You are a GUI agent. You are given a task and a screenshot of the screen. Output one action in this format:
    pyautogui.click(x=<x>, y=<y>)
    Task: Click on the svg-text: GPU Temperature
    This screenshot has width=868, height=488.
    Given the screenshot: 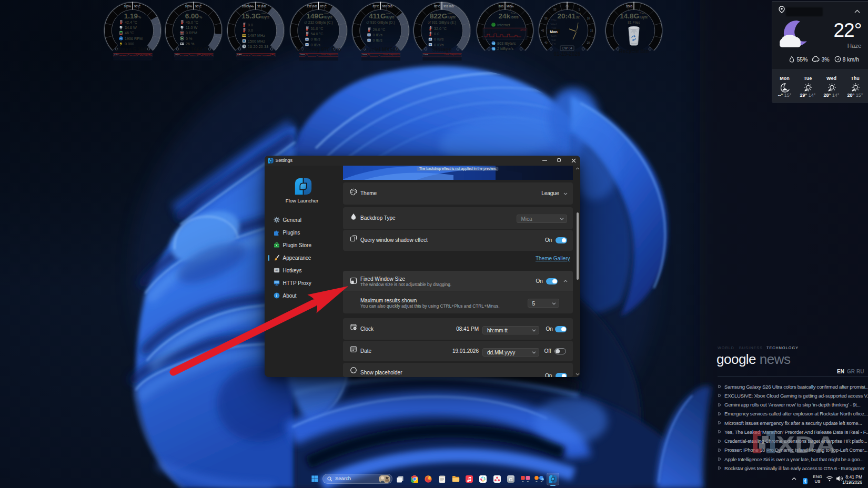 What is the action you would take?
    pyautogui.click(x=204, y=55)
    